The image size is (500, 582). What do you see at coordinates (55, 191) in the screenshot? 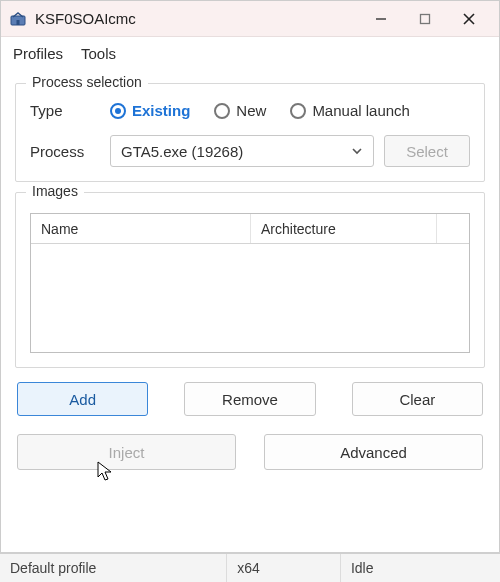
I see `images-legend: Images` at bounding box center [55, 191].